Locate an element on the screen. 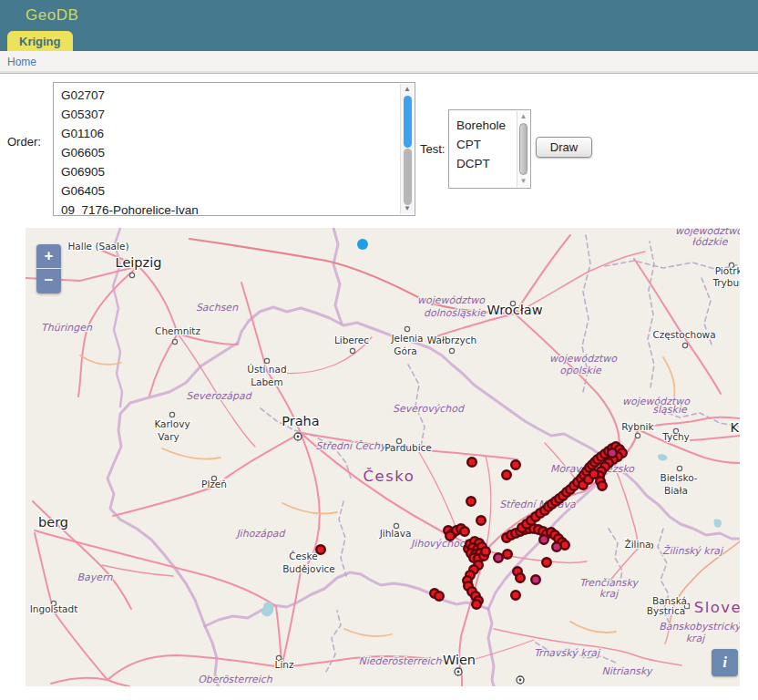 Image resolution: width=758 pixels, height=700 pixels. zoom-out-button: − is located at coordinates (49, 281).